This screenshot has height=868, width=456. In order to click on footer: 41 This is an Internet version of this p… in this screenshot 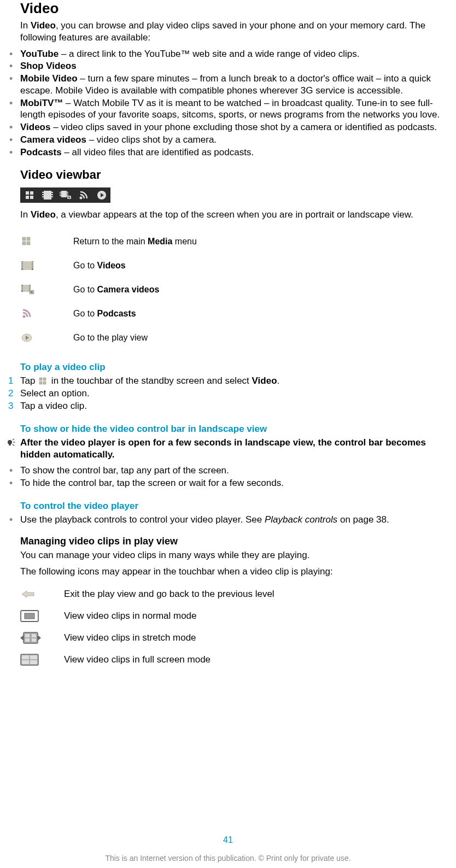, I will do `click(228, 849)`.